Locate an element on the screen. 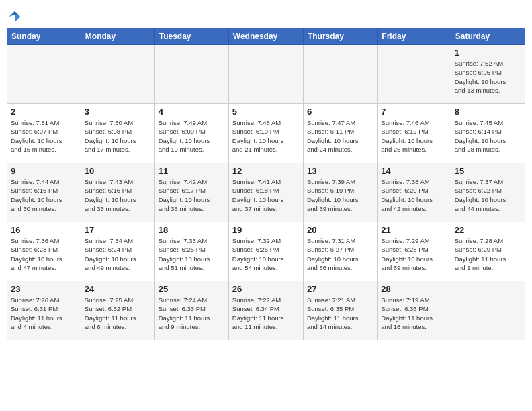 The height and width of the screenshot is (411, 532). day-info: Sunrise: 7:48 AM Sunset: 6:10 PM Dayligh… is located at coordinates (266, 136).